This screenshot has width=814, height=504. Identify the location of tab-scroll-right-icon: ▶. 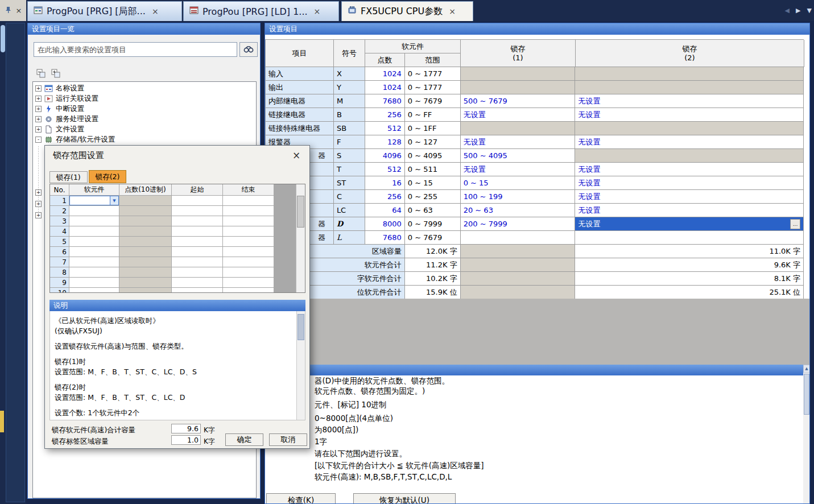
(798, 10).